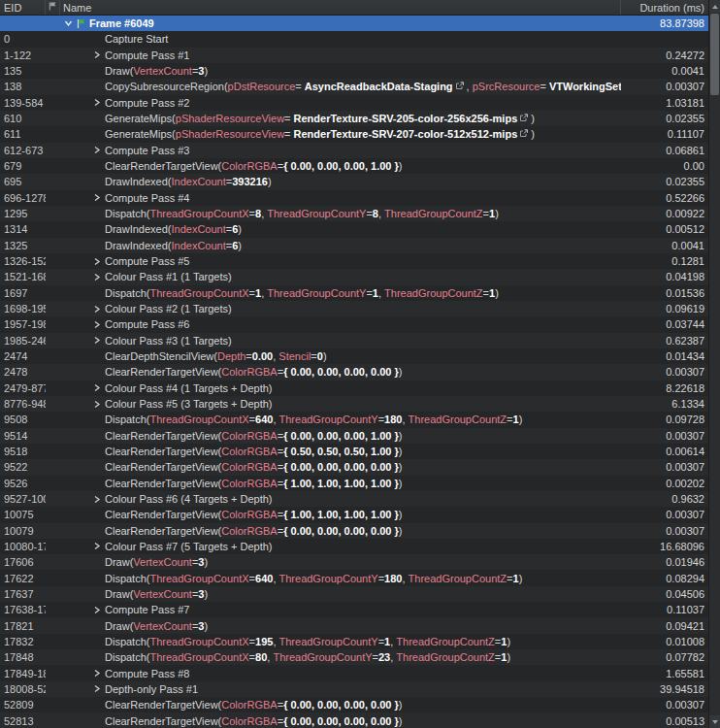 The image size is (720, 728). Describe the element at coordinates (354, 23) in the screenshot. I see `event-row: Frame #604983.87398` at that location.